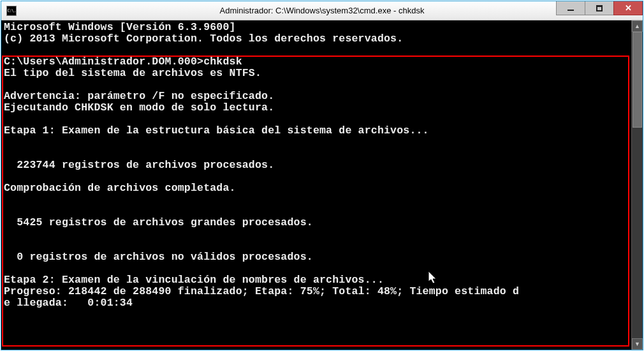 The height and width of the screenshot is (351, 644). Describe the element at coordinates (571, 10) in the screenshot. I see `minimize-icon` at that location.